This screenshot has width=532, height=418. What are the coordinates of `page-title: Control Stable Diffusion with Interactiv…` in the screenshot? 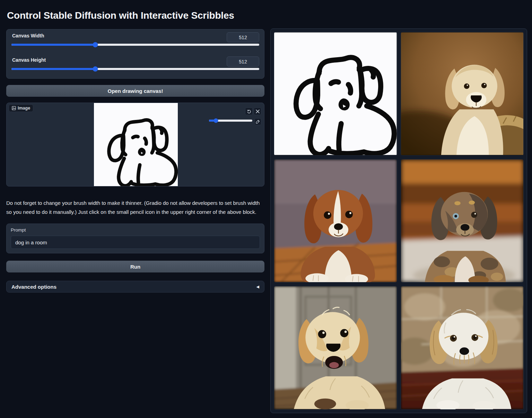 It's located at (163, 16).